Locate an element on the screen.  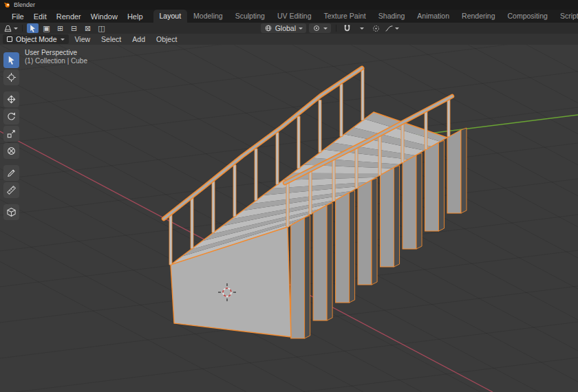
pivot-point-icon is located at coordinates (317, 28).